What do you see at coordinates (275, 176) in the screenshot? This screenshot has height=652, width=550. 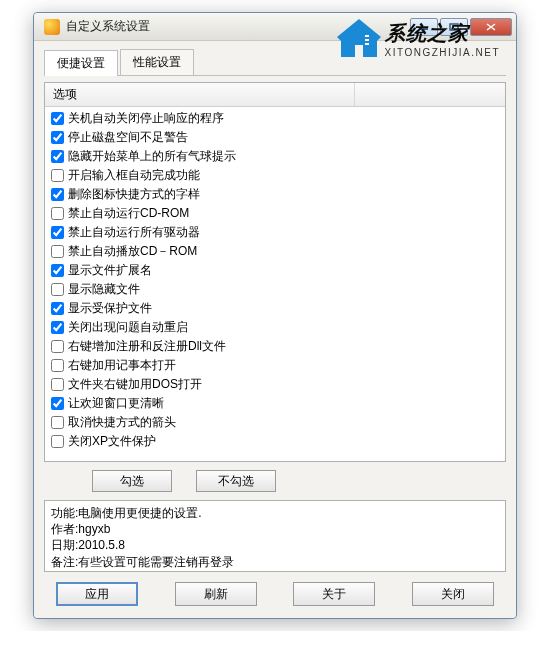 I see `list-item: 开启输入框自动完成功能` at bounding box center [275, 176].